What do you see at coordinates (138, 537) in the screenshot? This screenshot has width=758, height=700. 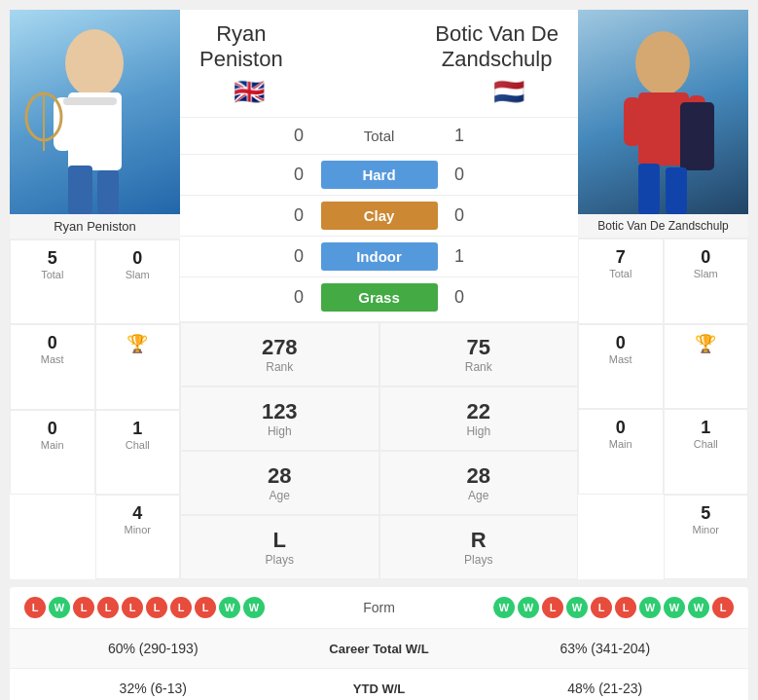 I see `left-minor-stat: 4 Minor` at bounding box center [138, 537].